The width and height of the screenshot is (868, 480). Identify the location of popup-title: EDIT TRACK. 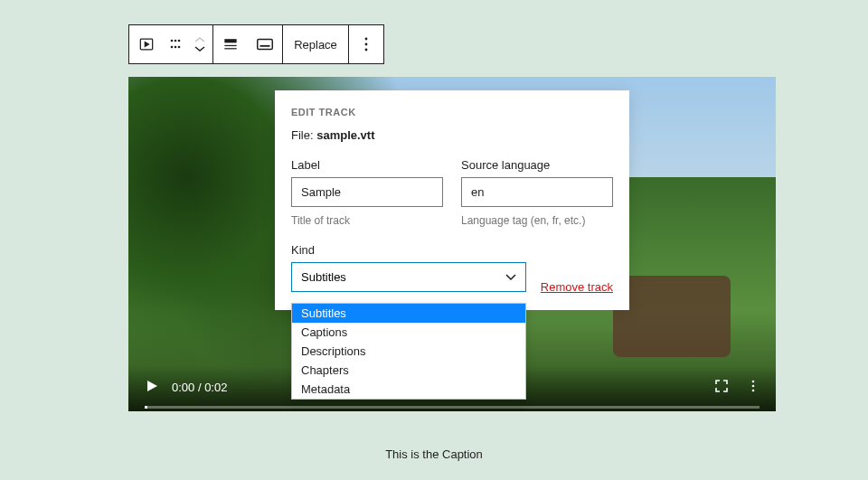
(452, 112).